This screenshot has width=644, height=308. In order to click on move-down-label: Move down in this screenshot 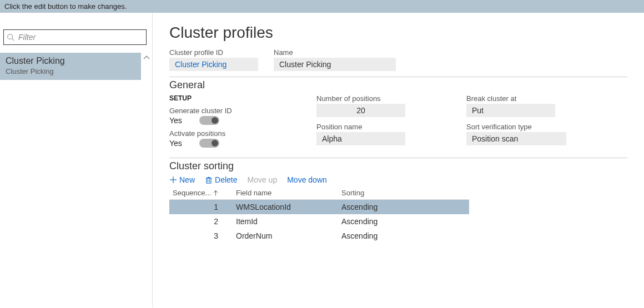, I will do `click(307, 180)`.